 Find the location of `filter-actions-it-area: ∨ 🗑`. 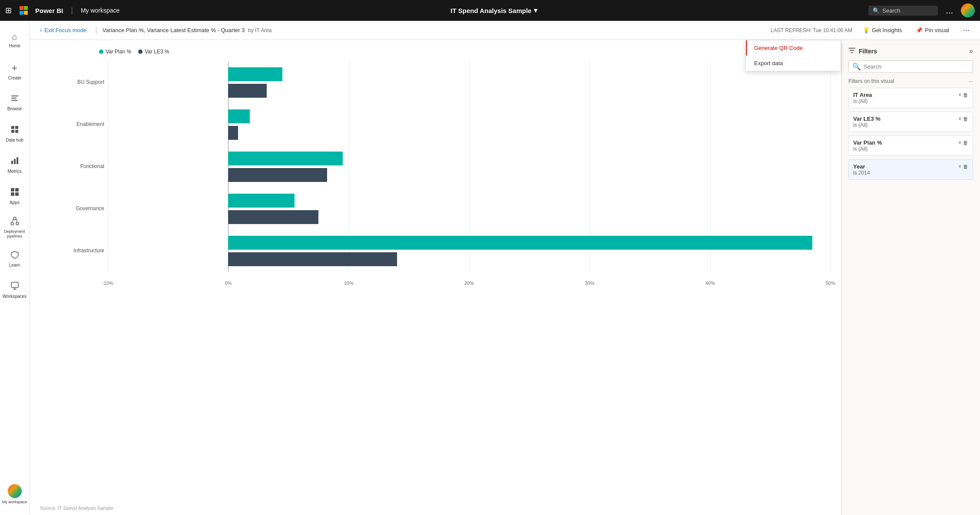

filter-actions-it-area: ∨ 🗑 is located at coordinates (963, 95).